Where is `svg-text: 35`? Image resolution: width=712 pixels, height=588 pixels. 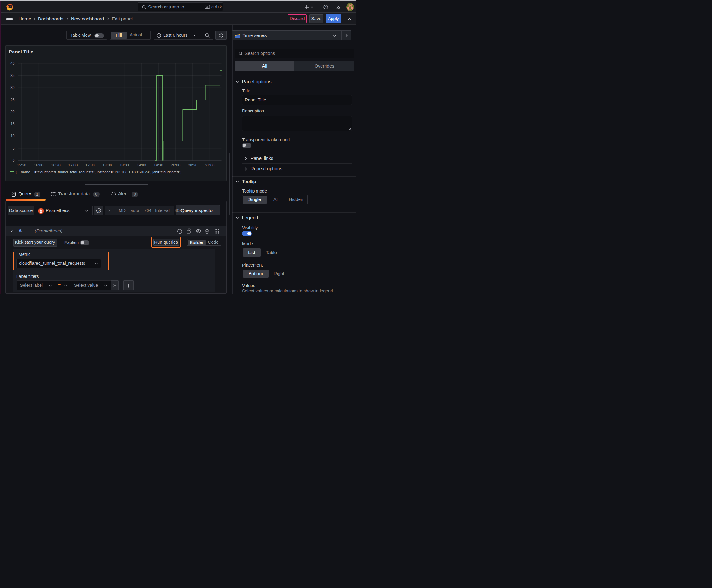
svg-text: 35 is located at coordinates (13, 75).